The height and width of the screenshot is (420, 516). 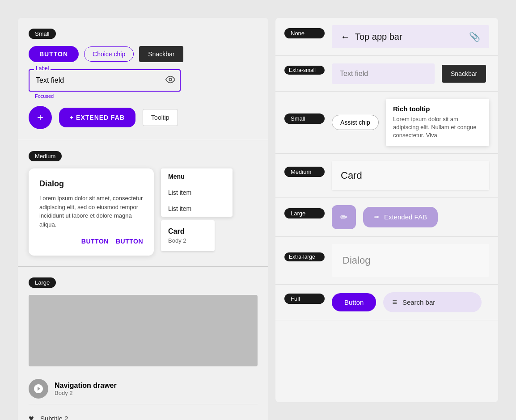 I want to click on search-bar-label: Search bar, so click(x=419, y=302).